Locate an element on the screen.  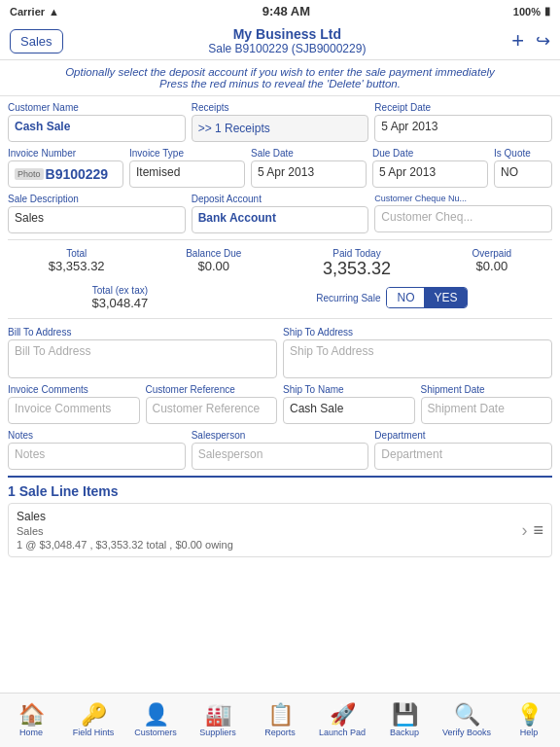
overpaid-label: Overpaid is located at coordinates (492, 253).